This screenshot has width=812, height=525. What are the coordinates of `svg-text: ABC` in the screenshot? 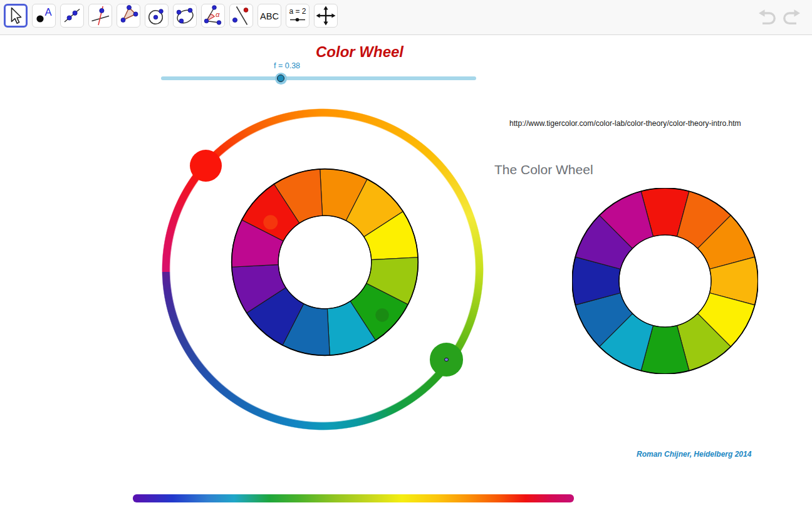 It's located at (269, 16).